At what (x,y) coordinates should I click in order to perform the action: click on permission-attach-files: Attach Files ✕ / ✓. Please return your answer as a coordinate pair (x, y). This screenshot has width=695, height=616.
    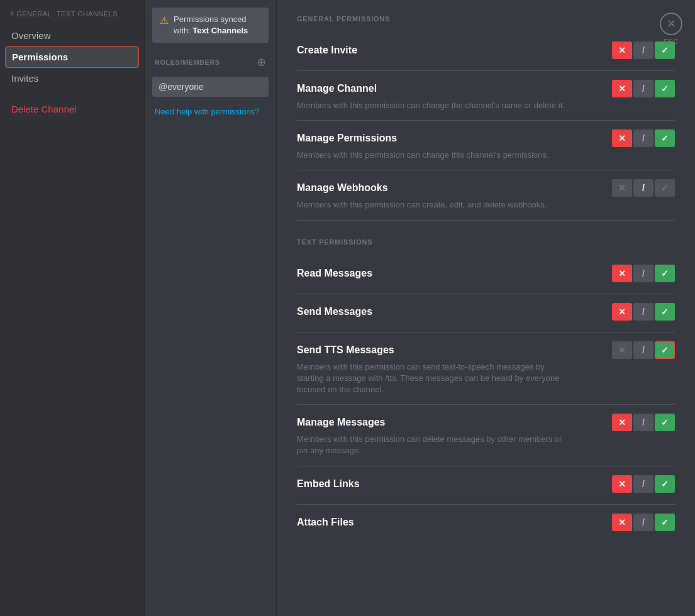
    Looking at the image, I should click on (486, 524).